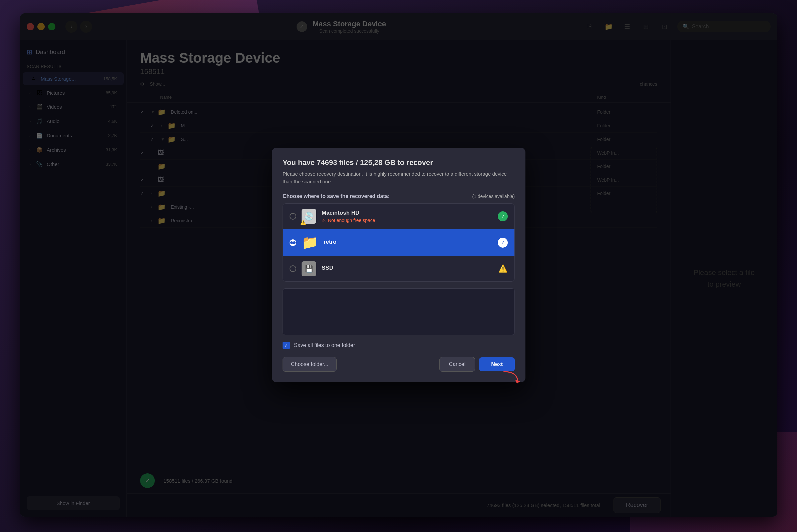 The width and height of the screenshot is (797, 532). I want to click on retro-info: retro, so click(408, 243).